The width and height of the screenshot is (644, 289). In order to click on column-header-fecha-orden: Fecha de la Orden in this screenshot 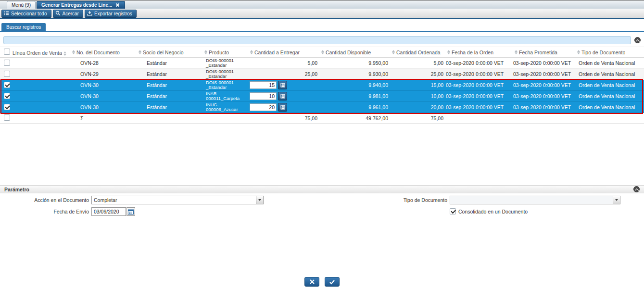, I will do `click(479, 52)`.